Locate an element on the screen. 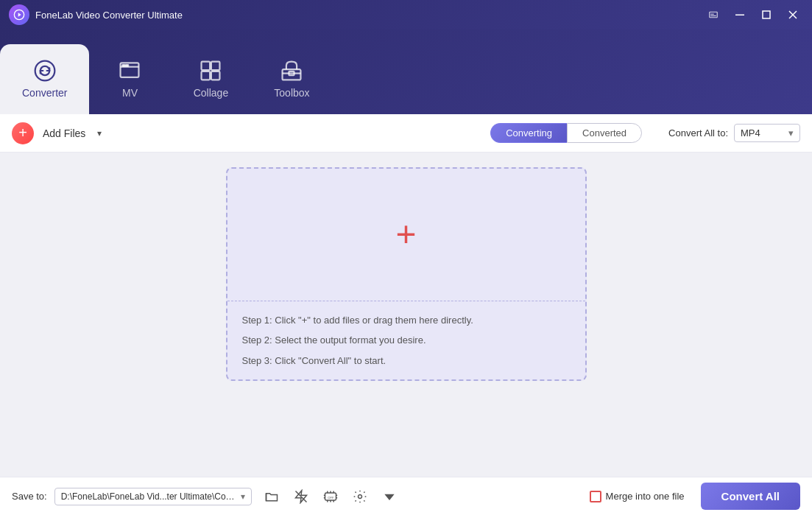 This screenshot has height=515, width=812. toolbar: + Add Files ▾ Converting Converted Conve… is located at coordinates (406, 133).